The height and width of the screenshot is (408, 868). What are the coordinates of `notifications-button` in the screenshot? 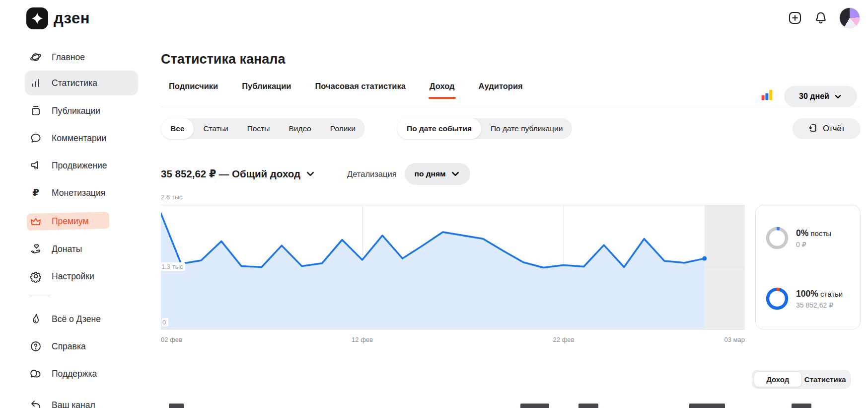 It's located at (821, 18).